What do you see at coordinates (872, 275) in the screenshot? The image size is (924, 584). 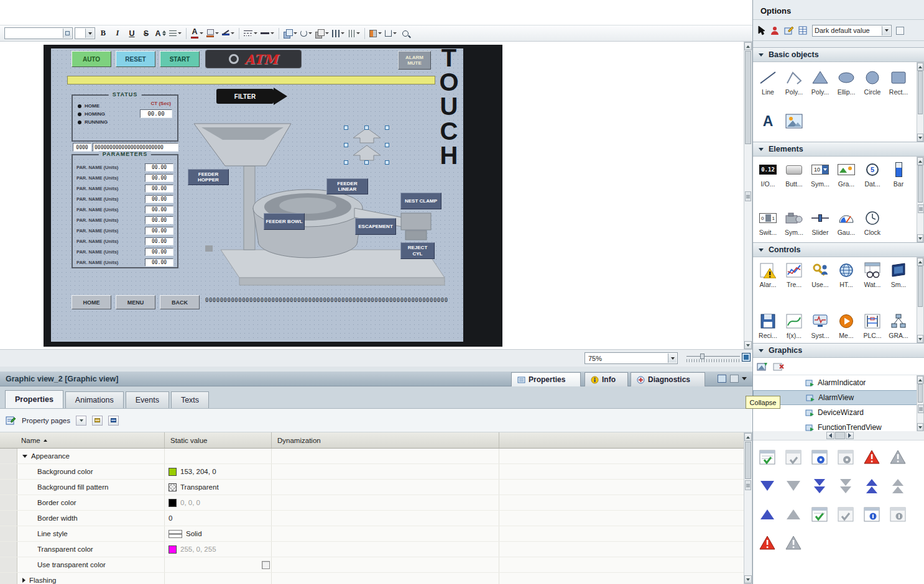 I see `tool-watch-table: Wat...` at bounding box center [872, 275].